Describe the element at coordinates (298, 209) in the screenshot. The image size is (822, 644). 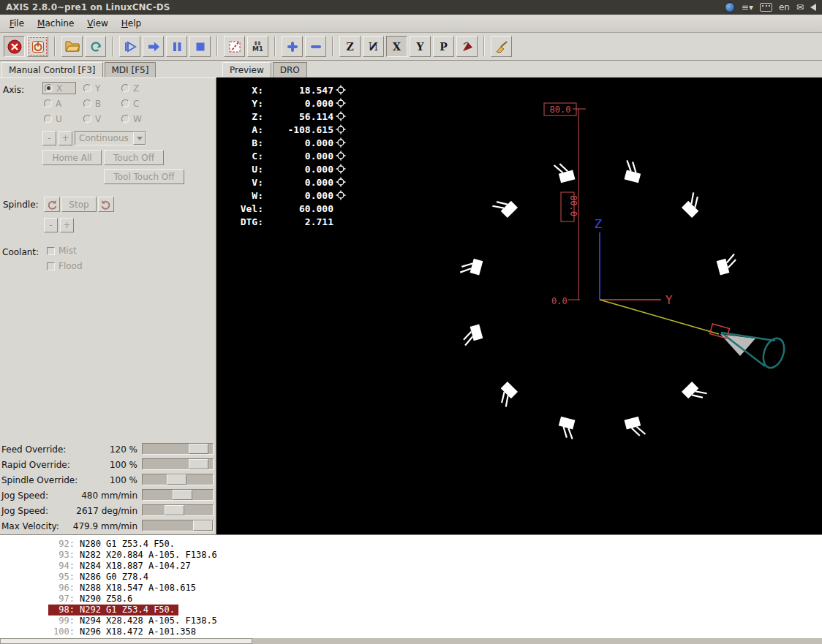
I see `dro-vel-value: 60.000` at that location.